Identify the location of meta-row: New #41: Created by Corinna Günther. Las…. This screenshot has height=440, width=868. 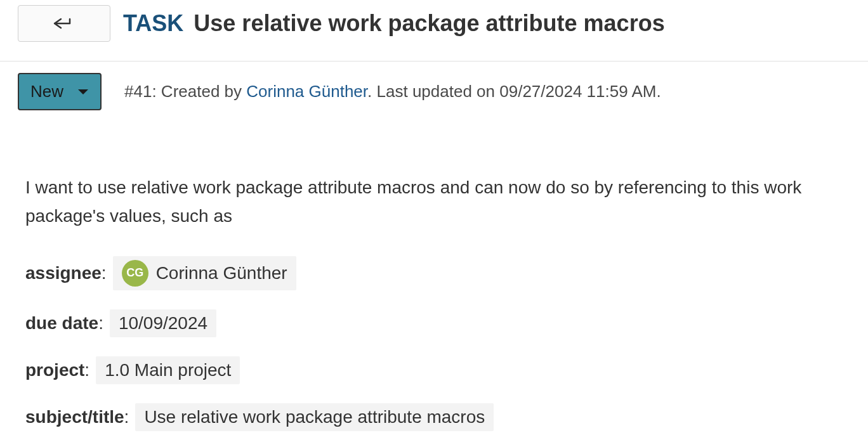
(434, 86).